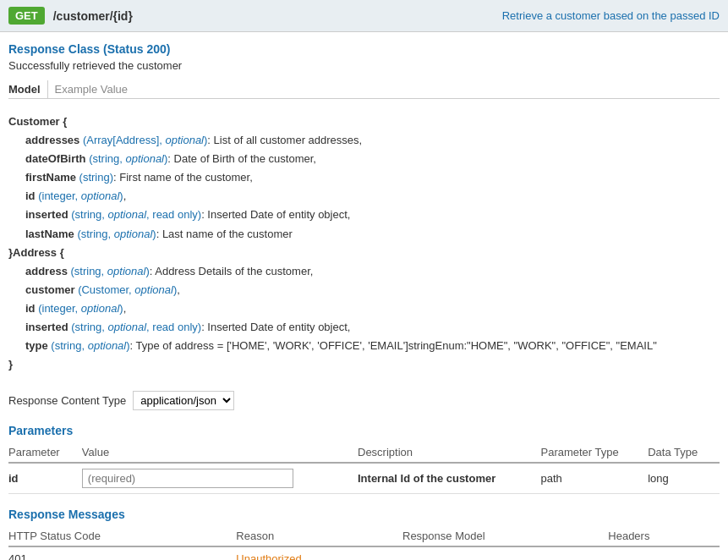  What do you see at coordinates (28, 90) in the screenshot?
I see `tab-model: Model` at bounding box center [28, 90].